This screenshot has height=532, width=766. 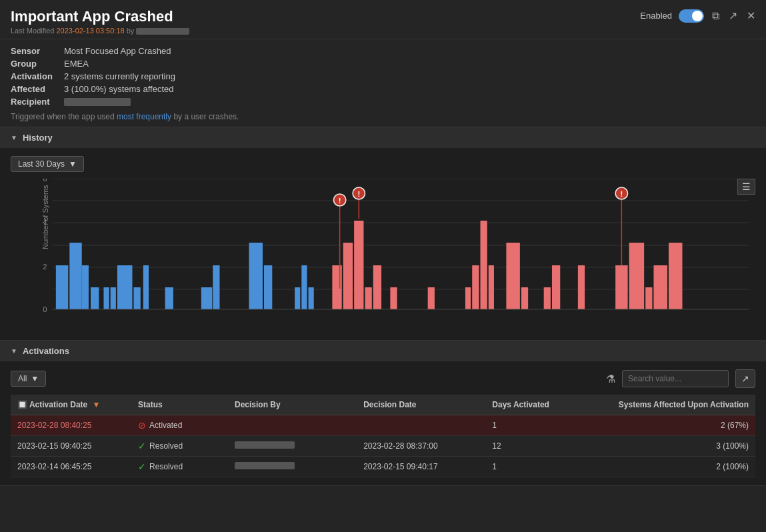 What do you see at coordinates (669, 467) in the screenshot?
I see `cell-systems-affected: 2 (100%)` at bounding box center [669, 467].